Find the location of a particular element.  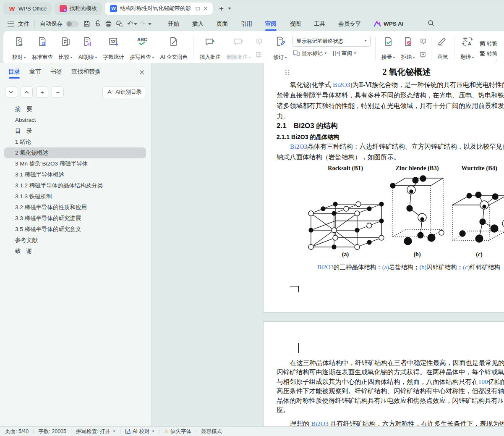

compare-button: 比较 is located at coordinates (65, 48).